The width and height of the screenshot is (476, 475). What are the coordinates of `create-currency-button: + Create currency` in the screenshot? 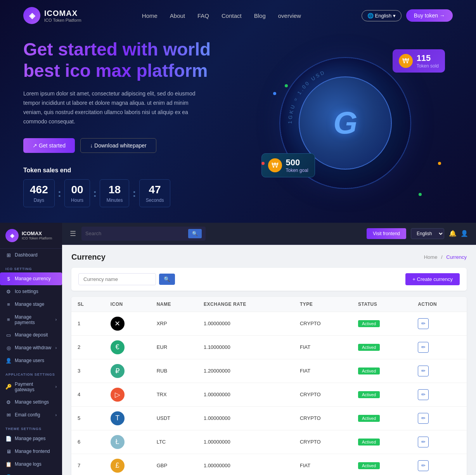 It's located at (433, 279).